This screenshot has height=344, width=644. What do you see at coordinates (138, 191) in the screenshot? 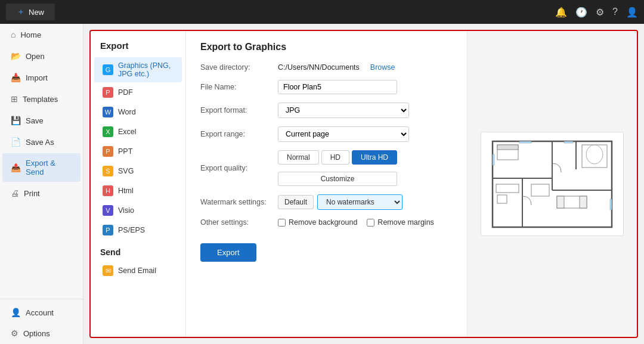
I see `export-nav-html: H Html` at bounding box center [138, 191].